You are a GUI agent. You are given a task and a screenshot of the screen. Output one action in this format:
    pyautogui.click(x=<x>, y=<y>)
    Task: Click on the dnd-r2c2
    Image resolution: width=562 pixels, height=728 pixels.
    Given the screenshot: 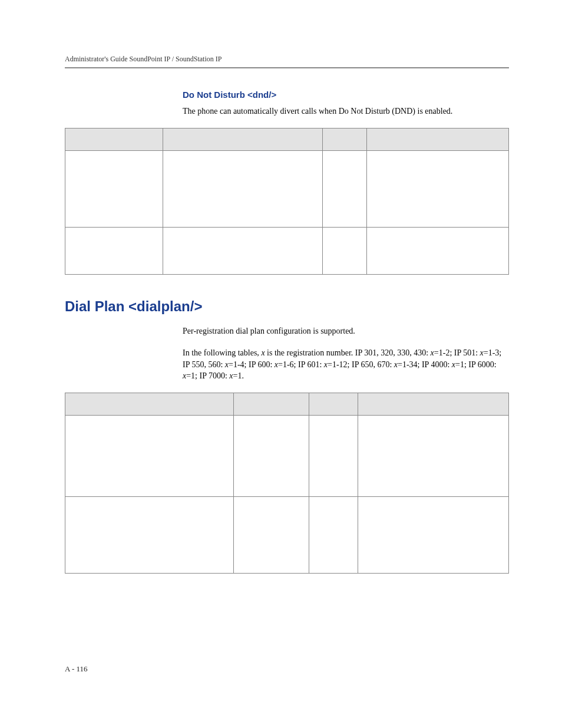 What is the action you would take?
    pyautogui.click(x=243, y=251)
    